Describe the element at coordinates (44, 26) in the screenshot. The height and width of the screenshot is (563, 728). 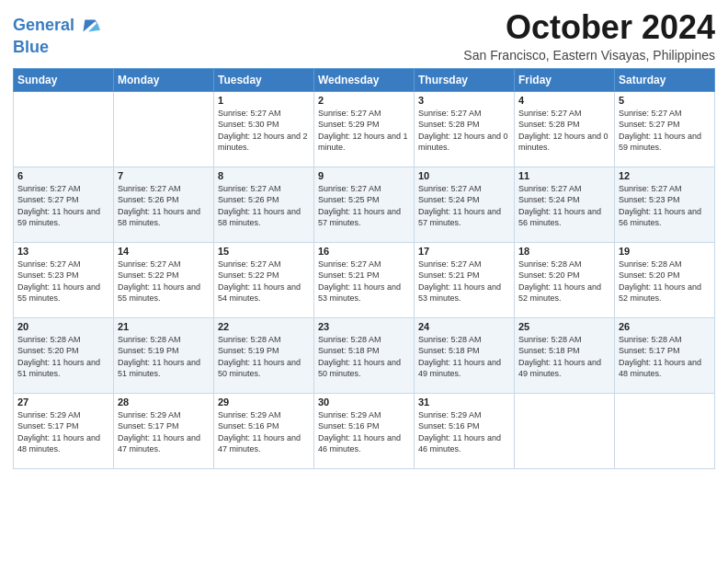
I see `logo-text: General` at that location.